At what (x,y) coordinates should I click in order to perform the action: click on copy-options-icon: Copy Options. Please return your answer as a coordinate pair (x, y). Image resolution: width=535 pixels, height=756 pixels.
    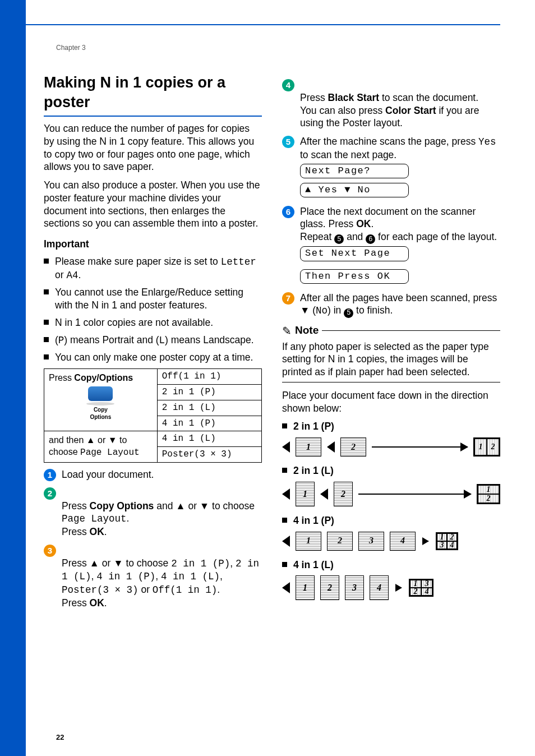
    Looking at the image, I should click on (101, 404).